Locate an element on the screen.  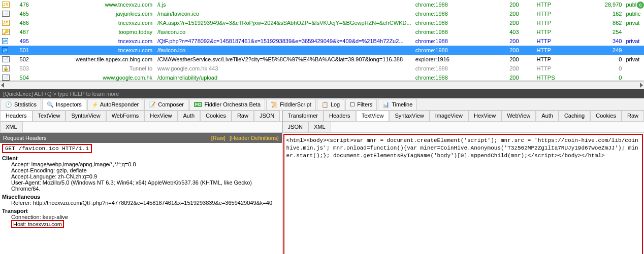
subtab-auth: Auth is located at coordinates (189, 116).